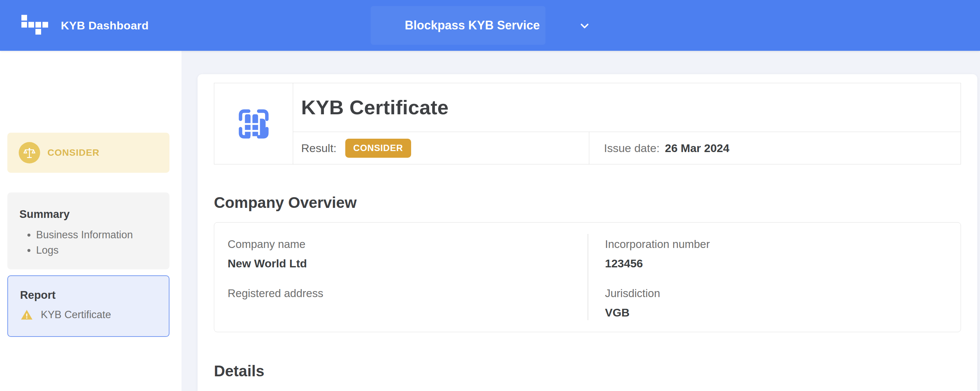 This screenshot has height=391, width=980. What do you see at coordinates (254, 124) in the screenshot?
I see `certificate-icon-cell` at bounding box center [254, 124].